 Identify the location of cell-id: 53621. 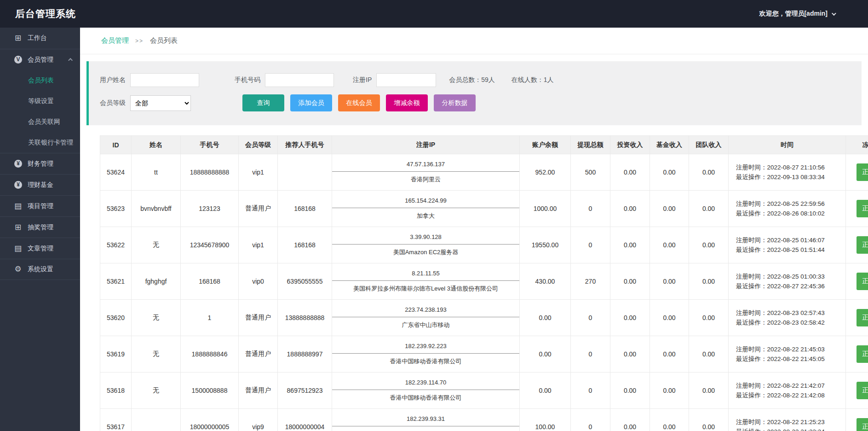
(116, 282).